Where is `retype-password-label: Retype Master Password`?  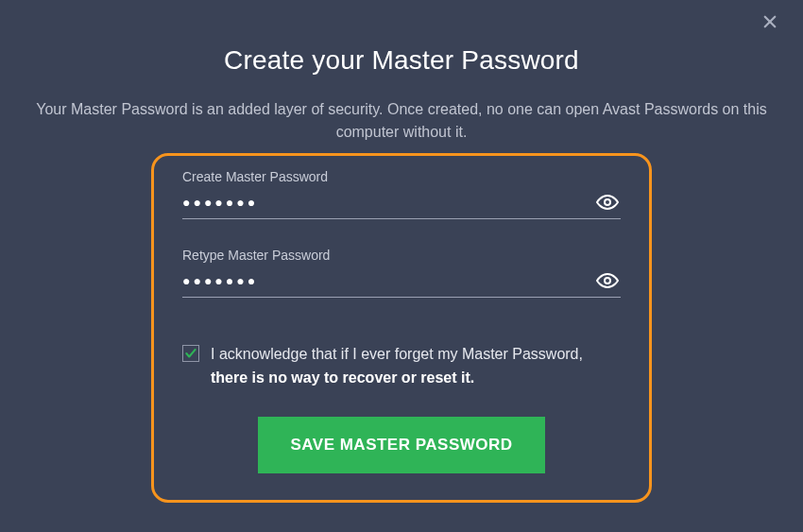 retype-password-label: Retype Master Password is located at coordinates (402, 255).